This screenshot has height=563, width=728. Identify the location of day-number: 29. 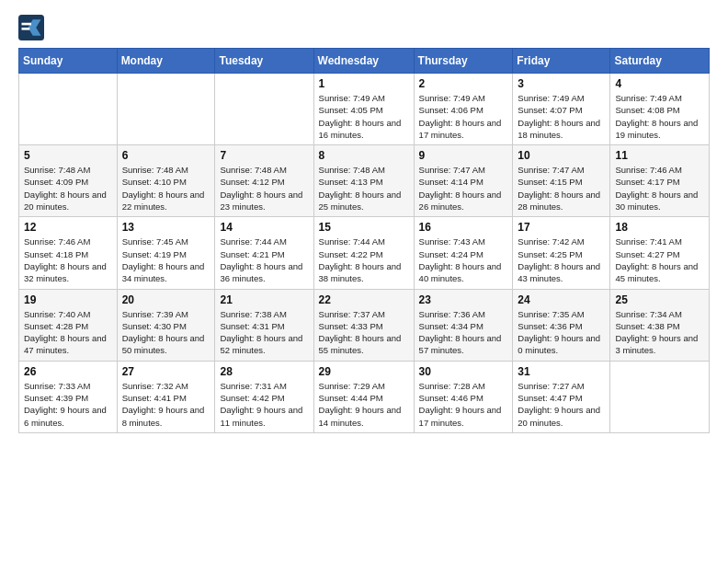
(364, 372).